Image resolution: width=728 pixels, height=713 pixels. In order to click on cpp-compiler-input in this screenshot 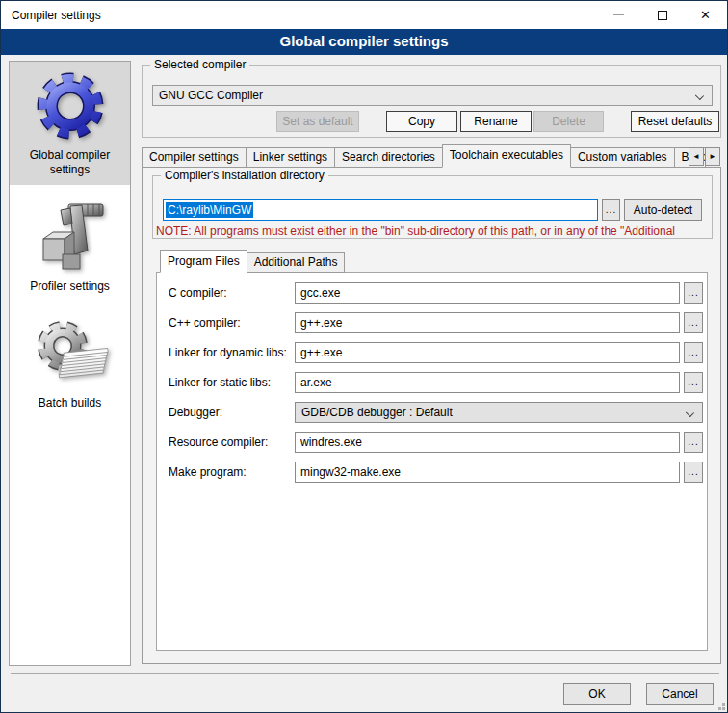, I will do `click(487, 323)`.